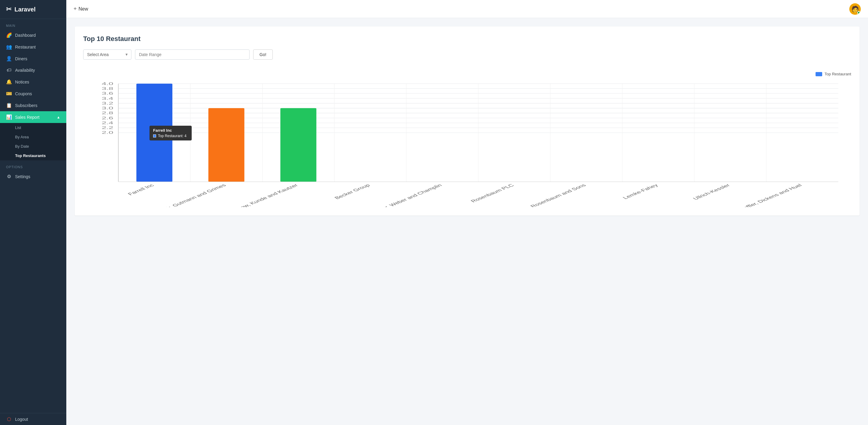  What do you see at coordinates (21, 59) in the screenshot?
I see `sidebar-item-label: Diners` at bounding box center [21, 59].